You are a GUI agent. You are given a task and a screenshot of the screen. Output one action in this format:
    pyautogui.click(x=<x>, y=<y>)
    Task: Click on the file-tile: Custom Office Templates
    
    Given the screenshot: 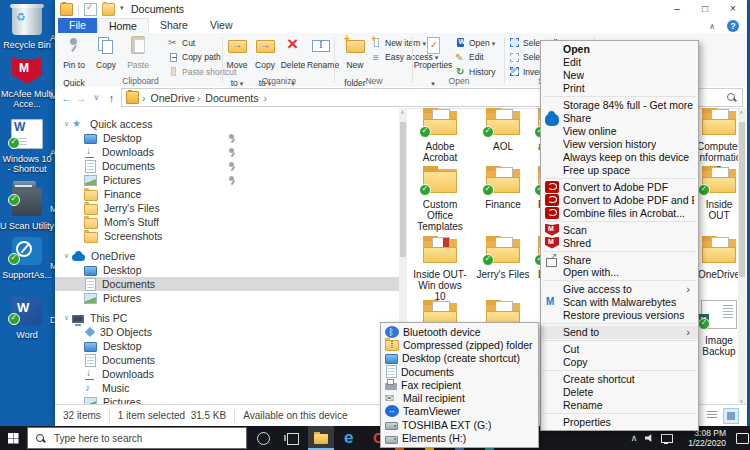 What is the action you would take?
    pyautogui.click(x=440, y=199)
    